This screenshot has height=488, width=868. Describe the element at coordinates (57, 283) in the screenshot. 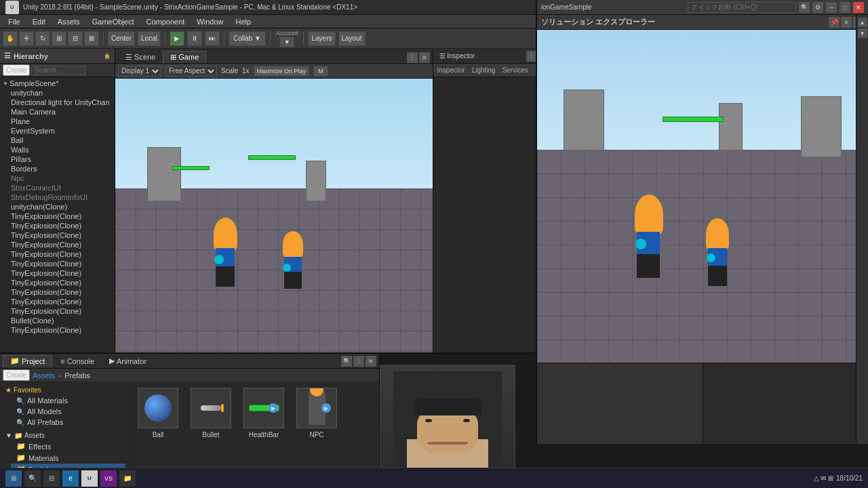

I see `hierarchy-item-tiny8: TinyExplosion(Clone)` at that location.